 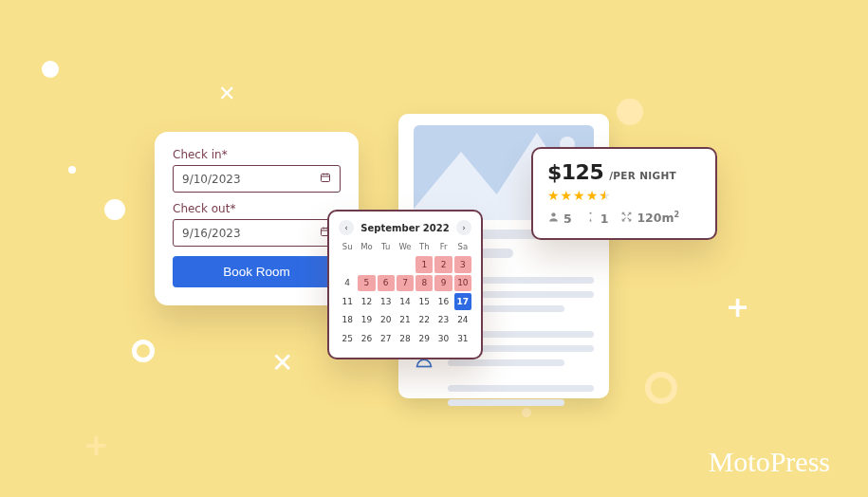 What do you see at coordinates (624, 218) in the screenshot?
I see `room-meta: 5 1 120m2` at bounding box center [624, 218].